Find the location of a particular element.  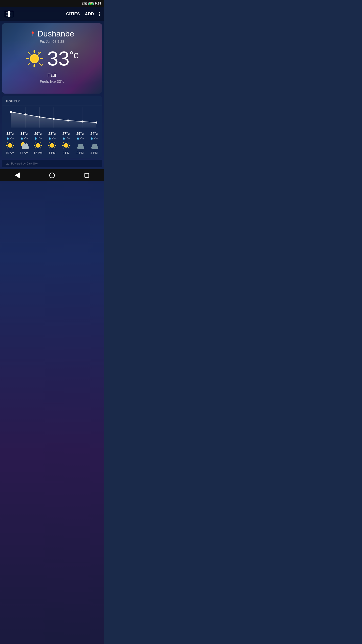

condition-text: Fair is located at coordinates (52, 75).